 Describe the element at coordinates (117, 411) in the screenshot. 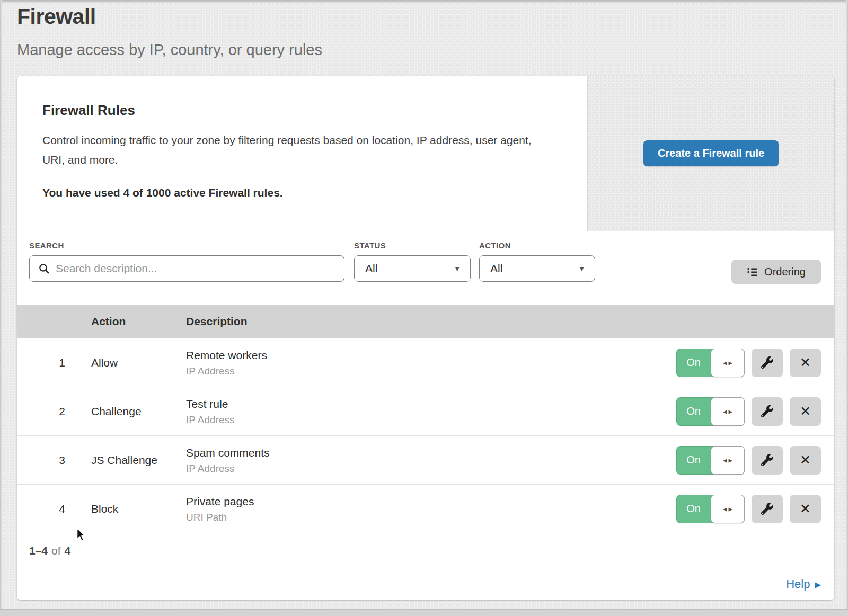

I see `rule-action: Challenge` at that location.